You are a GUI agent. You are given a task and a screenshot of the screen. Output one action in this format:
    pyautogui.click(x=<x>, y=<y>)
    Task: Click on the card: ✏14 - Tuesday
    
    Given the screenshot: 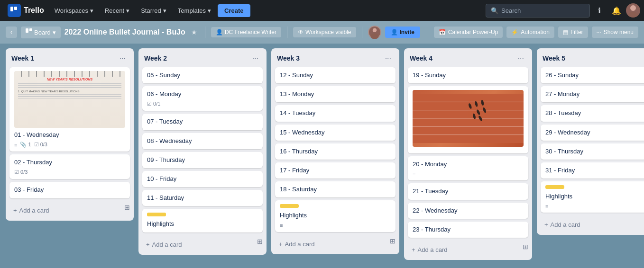 What is the action you would take?
    pyautogui.click(x=335, y=113)
    